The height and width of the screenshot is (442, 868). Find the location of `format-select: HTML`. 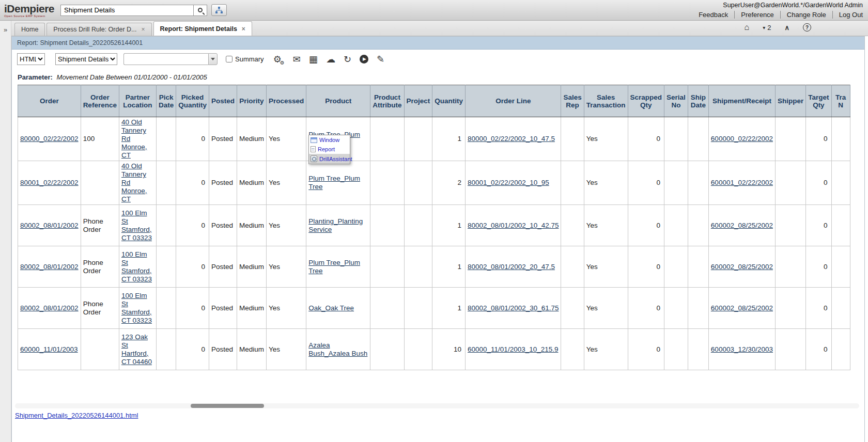

format-select: HTML is located at coordinates (31, 59).